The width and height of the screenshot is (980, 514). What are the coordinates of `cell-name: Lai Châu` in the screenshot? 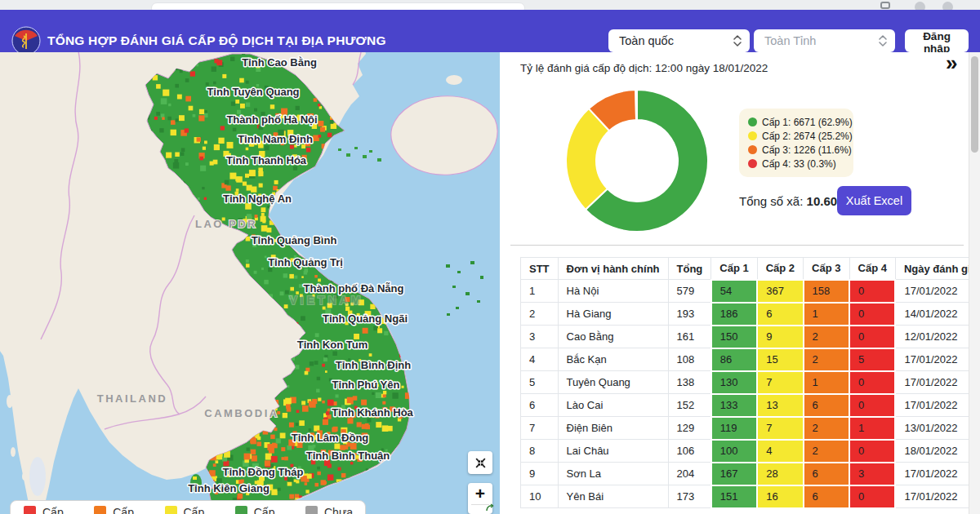 It's located at (612, 451).